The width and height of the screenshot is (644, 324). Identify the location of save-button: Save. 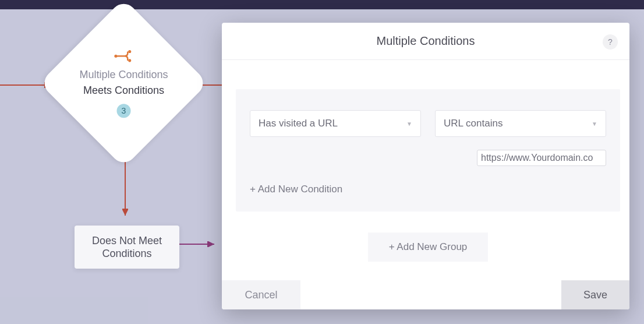
(595, 295).